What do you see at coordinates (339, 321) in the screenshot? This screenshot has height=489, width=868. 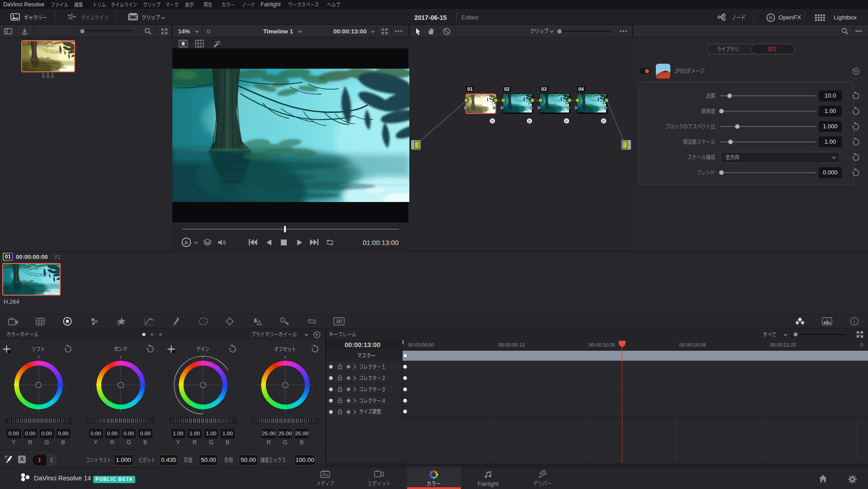 I see `svg-text: 3D` at bounding box center [339, 321].